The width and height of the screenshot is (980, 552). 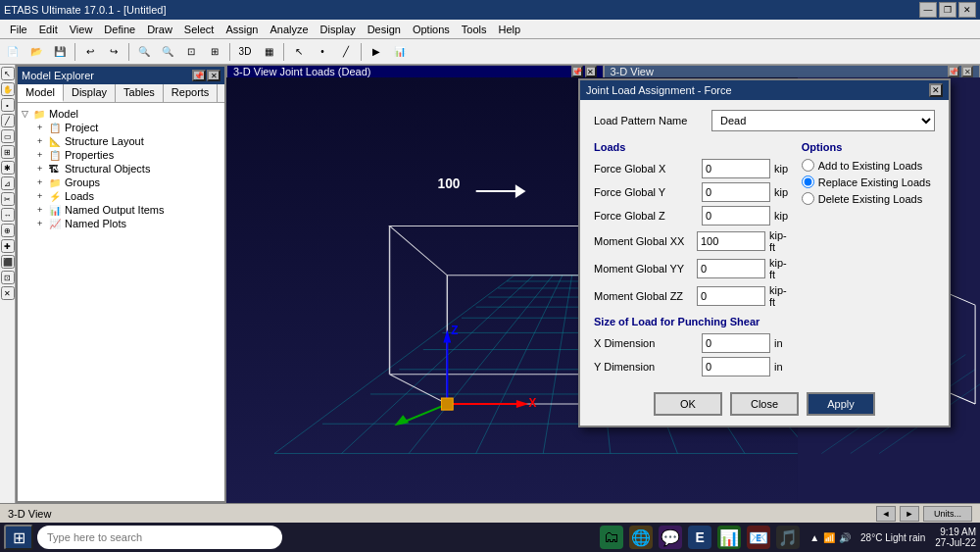 I want to click on task-icon-6: 📧, so click(x=759, y=537).